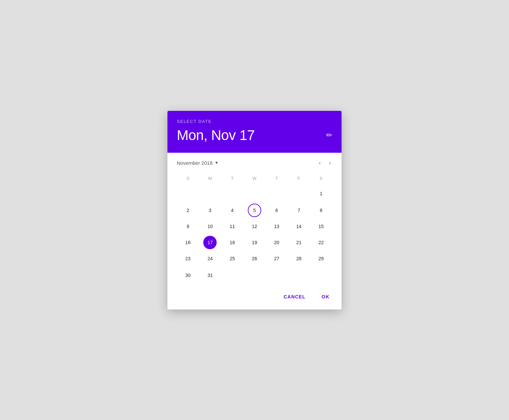  What do you see at coordinates (277, 210) in the screenshot?
I see `day-6: 6` at bounding box center [277, 210].